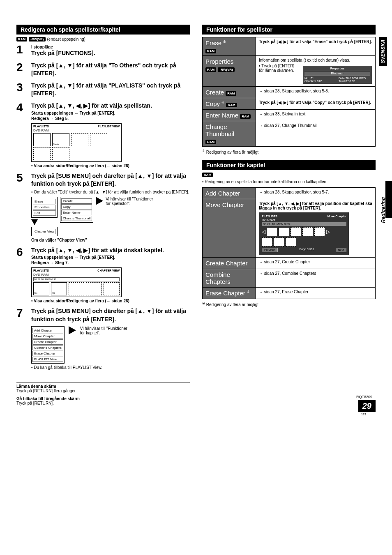 Image resolution: width=392 pixels, height=555 pixels. I want to click on step6-sub1: Starta uppspelningen → Tryck på [ENTER]., so click(111, 257).